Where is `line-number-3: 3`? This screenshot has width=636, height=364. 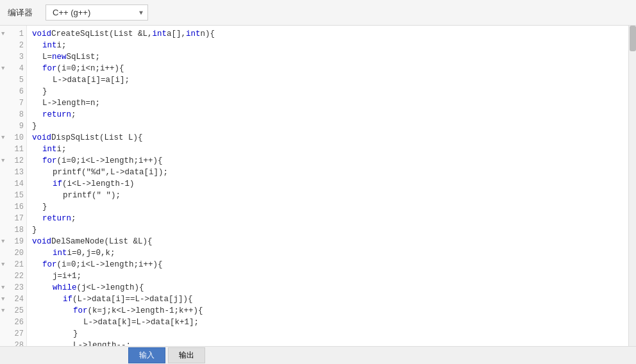 line-number-3: 3 is located at coordinates (13, 57).